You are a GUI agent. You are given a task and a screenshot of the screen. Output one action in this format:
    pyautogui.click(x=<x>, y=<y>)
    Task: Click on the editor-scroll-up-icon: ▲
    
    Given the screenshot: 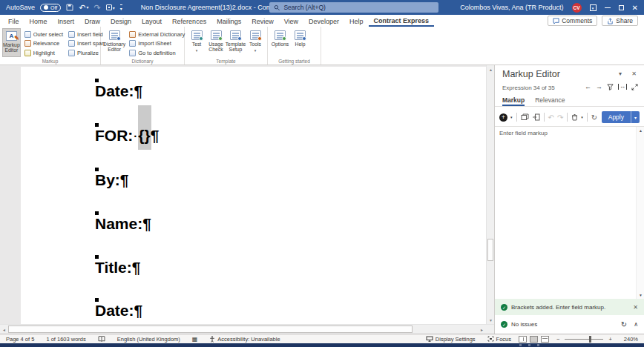 What is the action you would take?
    pyautogui.click(x=640, y=130)
    